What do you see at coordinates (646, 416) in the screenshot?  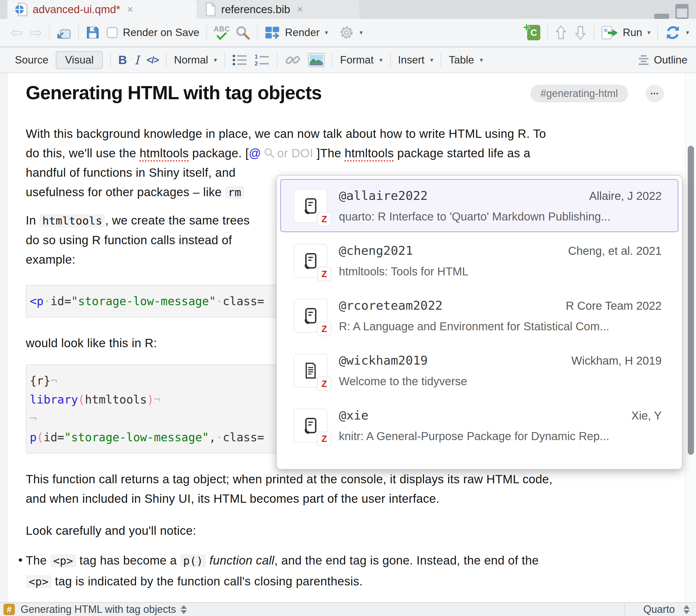 I see `citation-author-year: Xie, Y` at bounding box center [646, 416].